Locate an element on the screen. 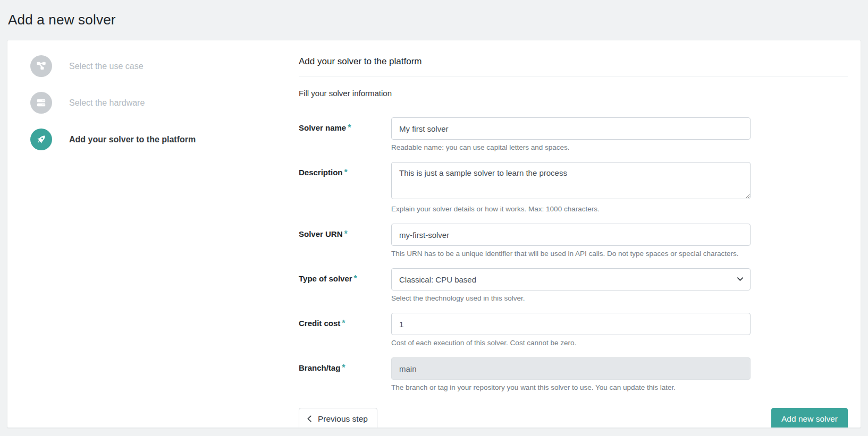  main-heading: Add your solver to the platform is located at coordinates (573, 60).